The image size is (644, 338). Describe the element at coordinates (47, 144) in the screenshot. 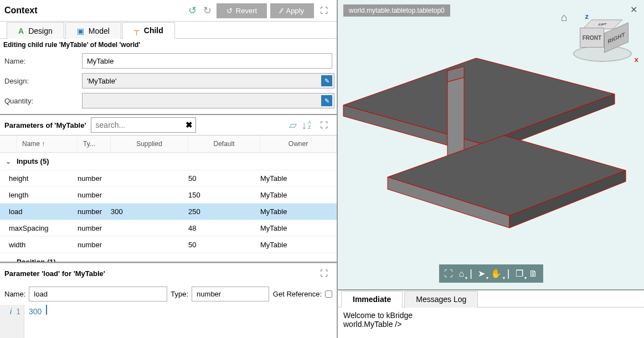

I see `col-name: Name ↑` at that location.